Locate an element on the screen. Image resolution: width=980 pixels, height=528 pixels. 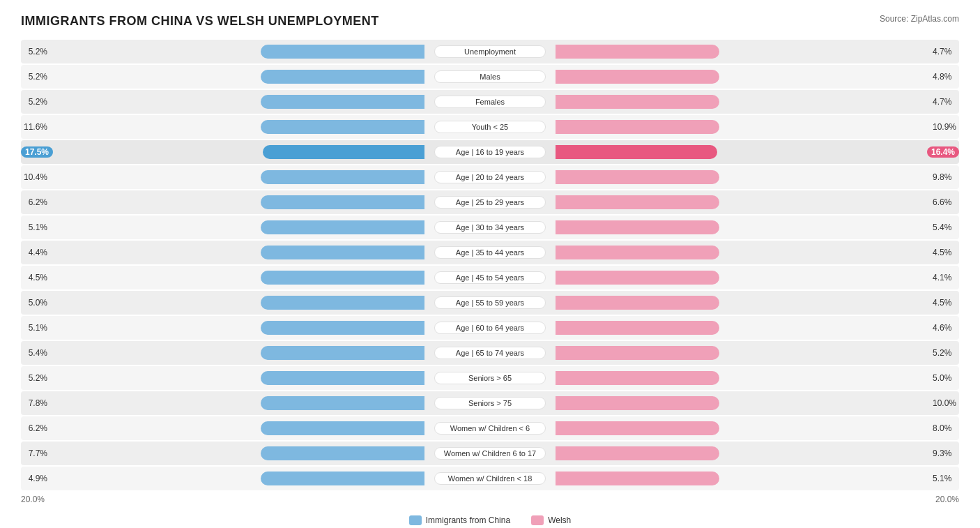
bar-row: 6.2% Women w/ Children < 6 8.0% is located at coordinates (490, 428).